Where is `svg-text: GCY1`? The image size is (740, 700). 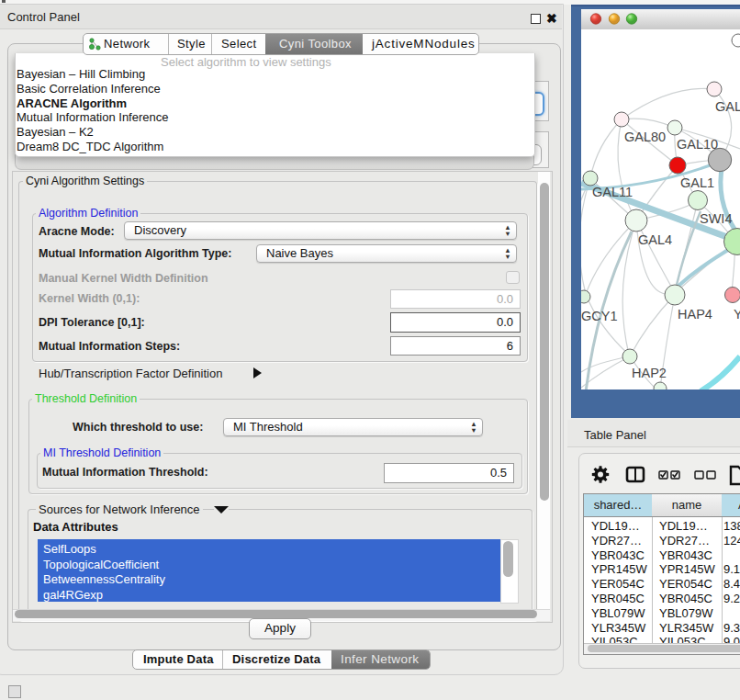 svg-text: GCY1 is located at coordinates (600, 316).